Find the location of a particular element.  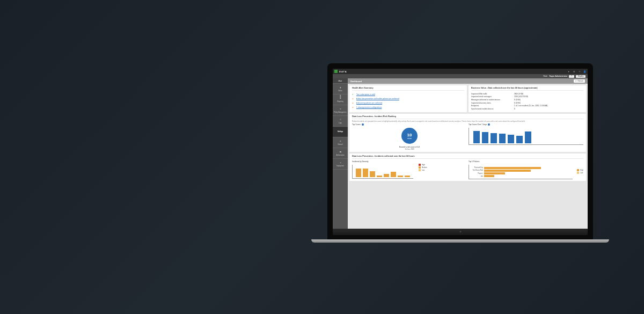

kpi-date: 15 Jan, 2020 is located at coordinates (409, 149).